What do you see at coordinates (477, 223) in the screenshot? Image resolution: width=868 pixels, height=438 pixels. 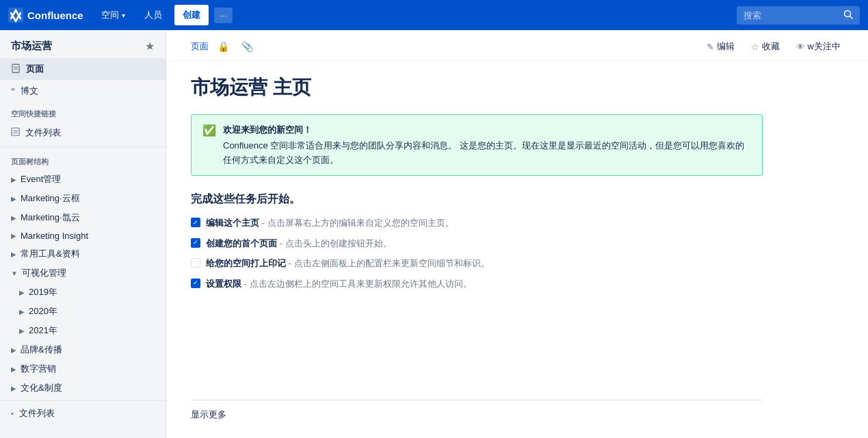 I see `task-item-1: 编辑这个主页 - 点击屏幕右上方的编辑来自定义您的空间主页。` at bounding box center [477, 223].